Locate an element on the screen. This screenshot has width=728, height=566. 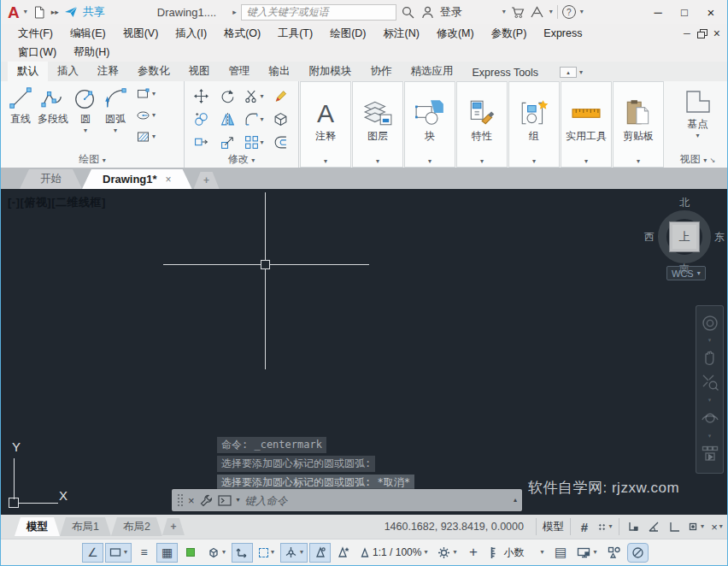
scale-button is located at coordinates (227, 142).